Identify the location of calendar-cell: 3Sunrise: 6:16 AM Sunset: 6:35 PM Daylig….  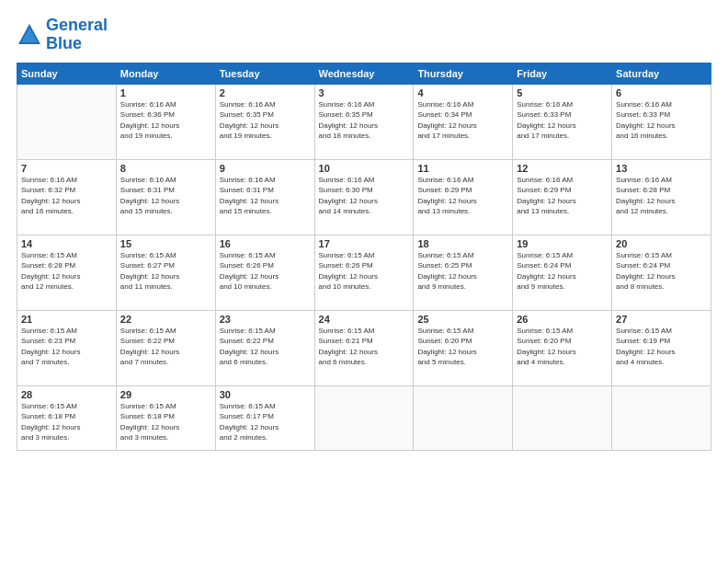
(364, 121).